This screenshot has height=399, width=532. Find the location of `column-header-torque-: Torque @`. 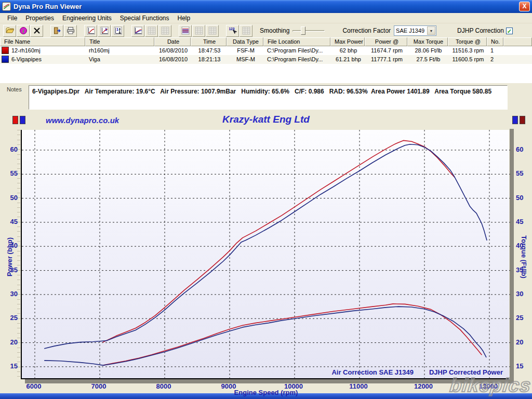

column-header-torque-: Torque @ is located at coordinates (468, 42).